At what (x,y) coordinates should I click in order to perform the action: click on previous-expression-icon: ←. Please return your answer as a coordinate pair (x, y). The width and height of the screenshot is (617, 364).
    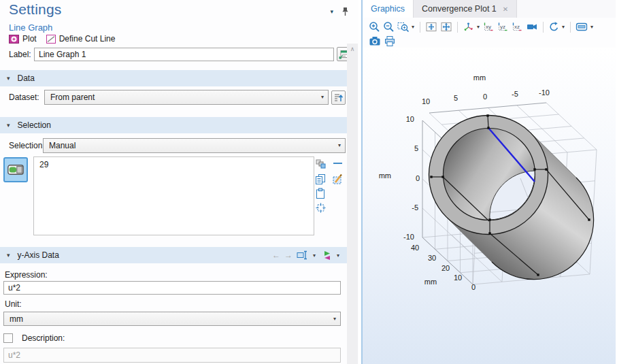
    Looking at the image, I should click on (276, 255).